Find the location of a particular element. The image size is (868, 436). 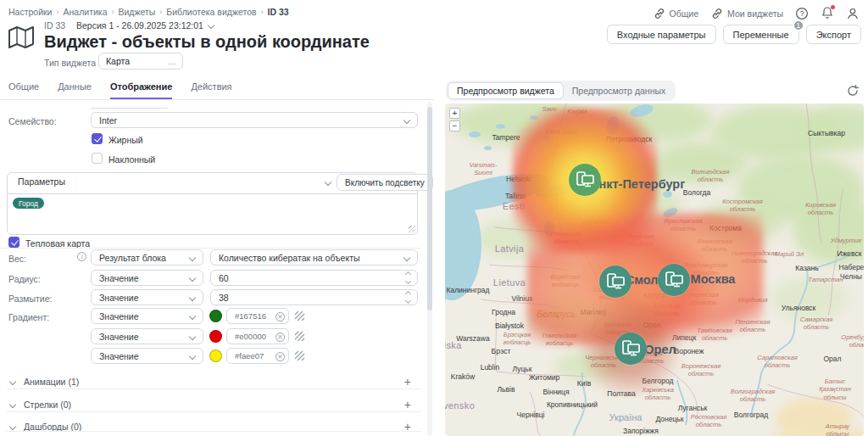

scrollbar is located at coordinates (430, 269).